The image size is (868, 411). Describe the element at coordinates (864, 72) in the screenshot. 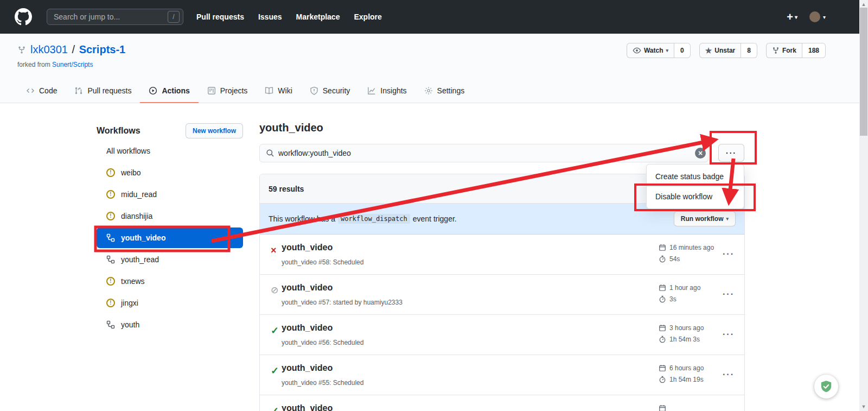

I see `scrollbar-thumb` at that location.